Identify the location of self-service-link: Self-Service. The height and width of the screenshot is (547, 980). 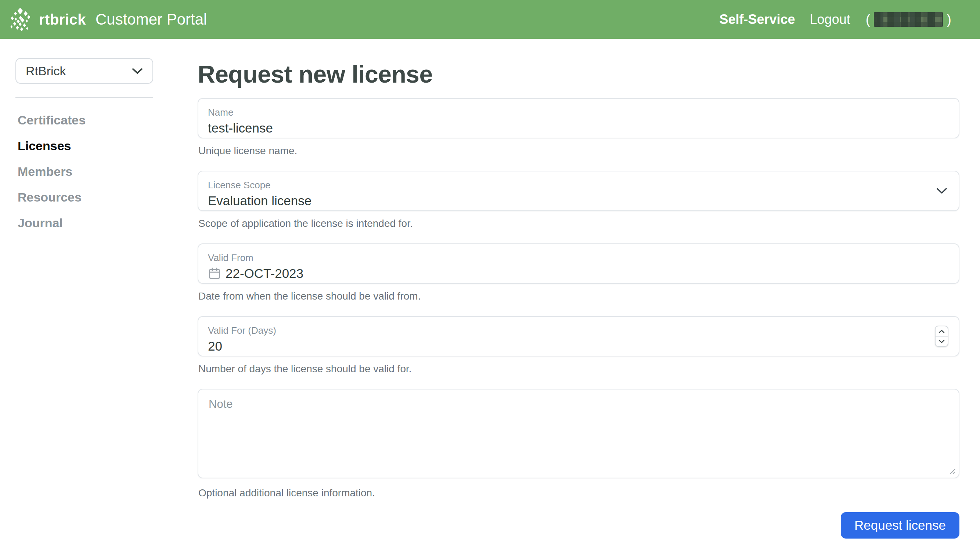
(757, 19).